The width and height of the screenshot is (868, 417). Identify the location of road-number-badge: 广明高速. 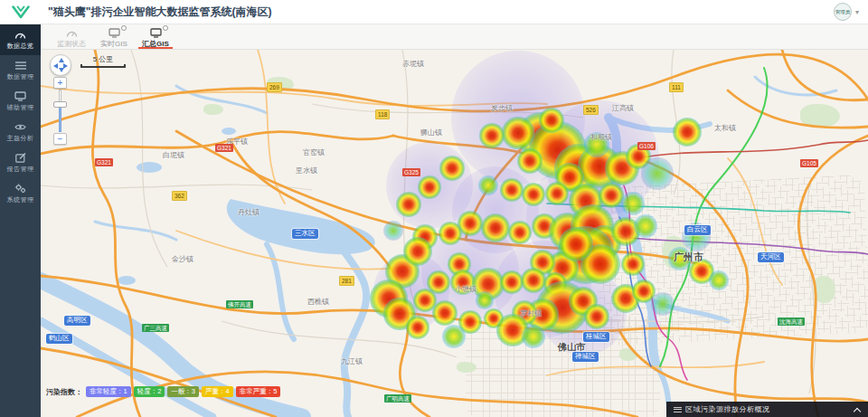
(398, 398).